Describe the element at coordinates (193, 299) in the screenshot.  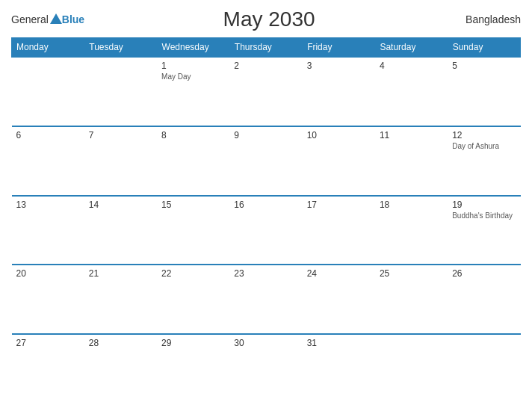
I see `calendar-day-cell: 22` at that location.